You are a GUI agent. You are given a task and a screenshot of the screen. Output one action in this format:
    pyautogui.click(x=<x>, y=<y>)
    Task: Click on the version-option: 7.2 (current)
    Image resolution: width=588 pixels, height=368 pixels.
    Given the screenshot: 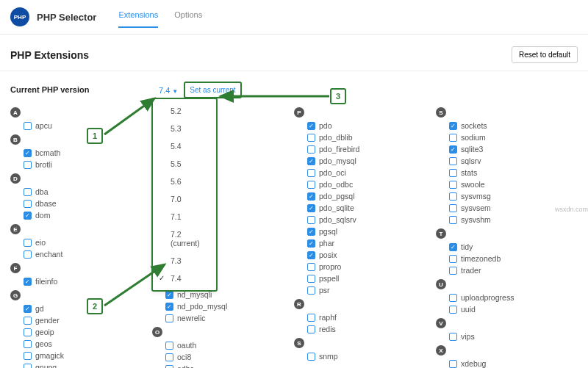 What is the action you would take?
    pyautogui.click(x=184, y=239)
    